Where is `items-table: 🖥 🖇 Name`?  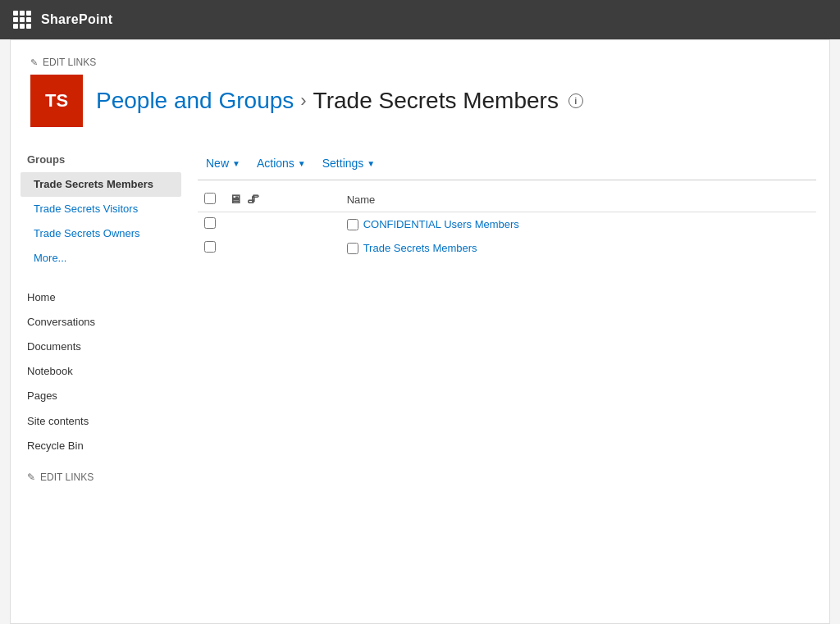
items-table: 🖥 🖇 Name is located at coordinates (507, 223).